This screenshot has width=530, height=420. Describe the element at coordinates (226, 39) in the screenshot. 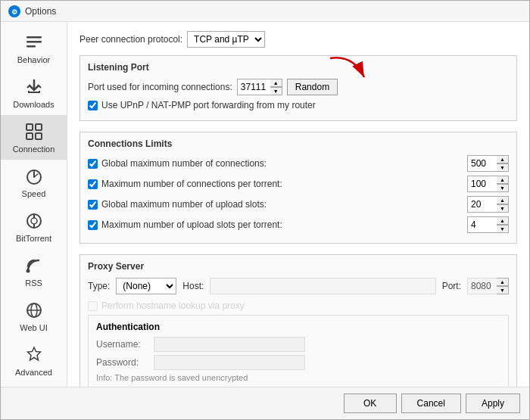

I see `peer-protocol-select: TCP and µTP` at that location.